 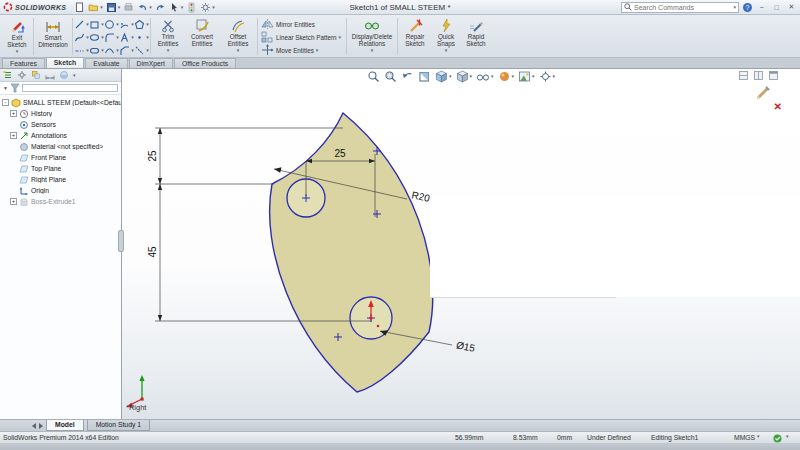 What do you see at coordinates (126, 50) in the screenshot?
I see `chamfer-tool-button: ▾` at bounding box center [126, 50].